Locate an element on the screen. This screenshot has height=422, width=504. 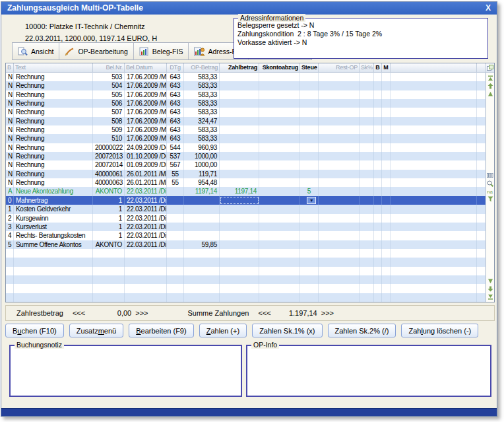
tab-ansicht: Ansicht is located at coordinates (36, 52).